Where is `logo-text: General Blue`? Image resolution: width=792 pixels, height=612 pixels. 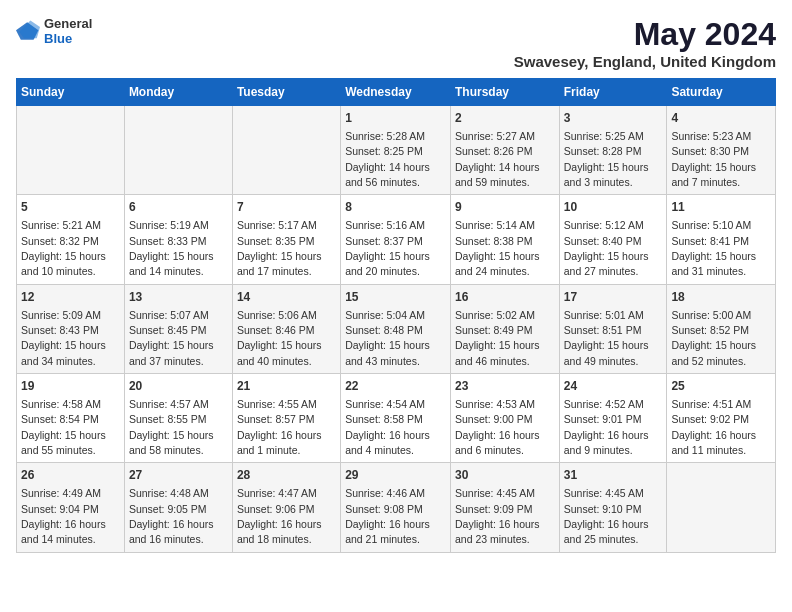
logo-text: General Blue is located at coordinates (68, 31).